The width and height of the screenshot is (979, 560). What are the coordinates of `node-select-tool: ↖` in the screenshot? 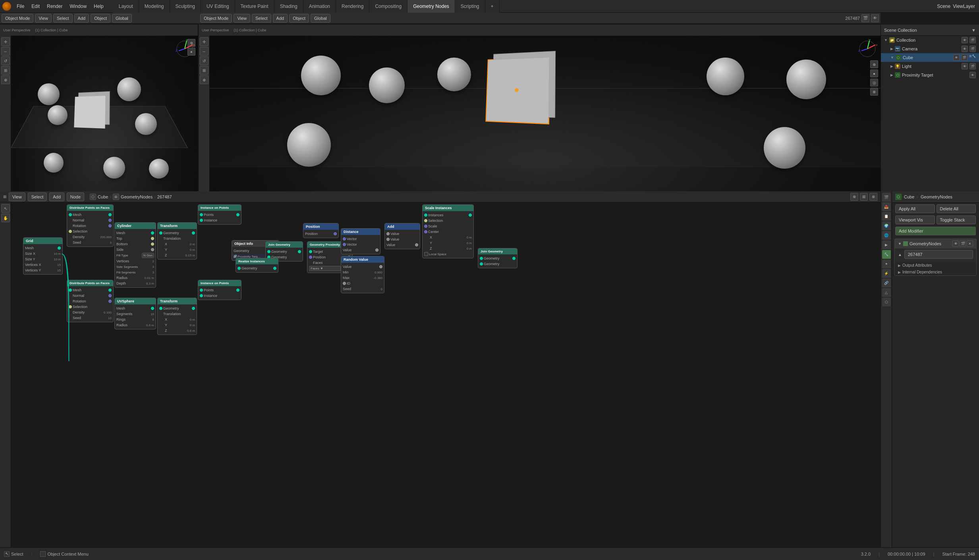 It's located at (6, 208).